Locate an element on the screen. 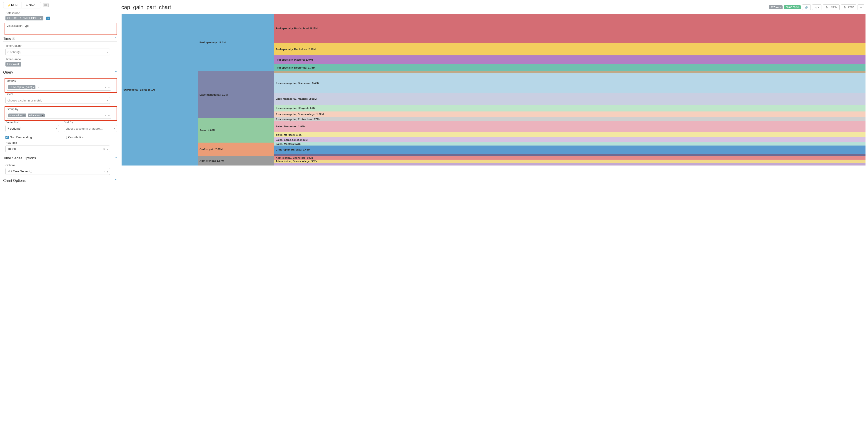  time-column-select: 0 option(s)▾ is located at coordinates (58, 52).